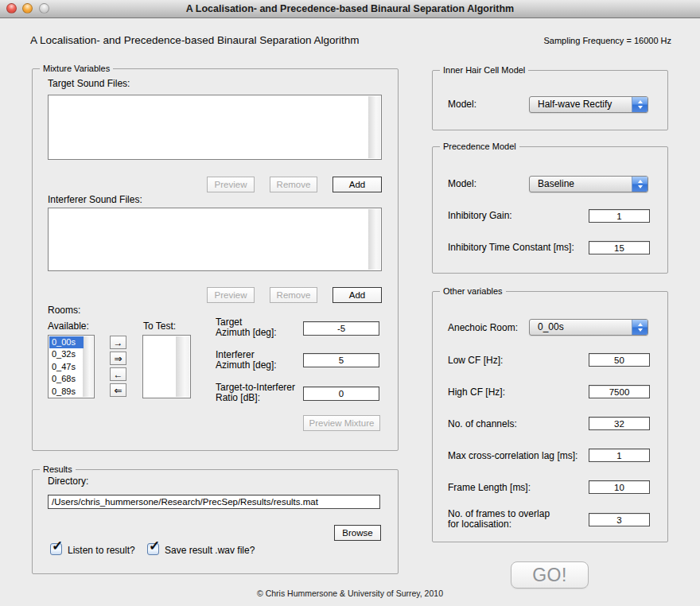  I want to click on save-result-wav-checkbox: ✓, so click(153, 549).